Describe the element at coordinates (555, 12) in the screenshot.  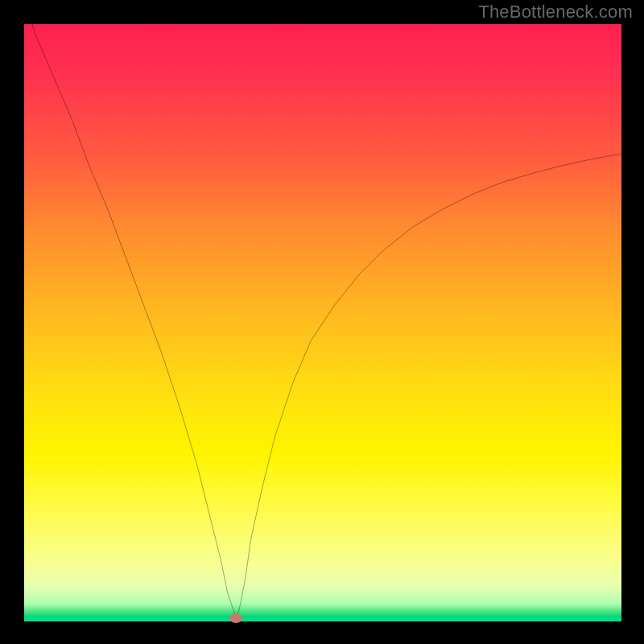
I see `watermark-text: TheBottleneck.com` at that location.